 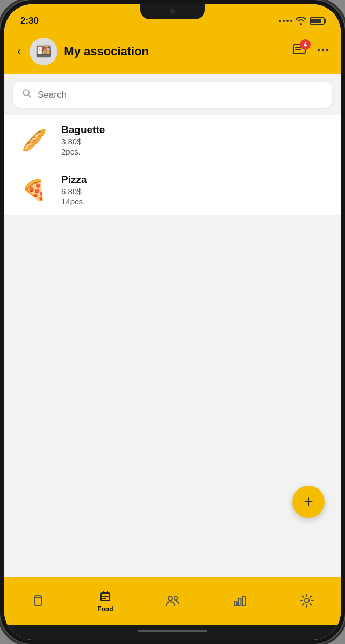 What do you see at coordinates (172, 601) in the screenshot?
I see `bottom-nav: Food` at bounding box center [172, 601].